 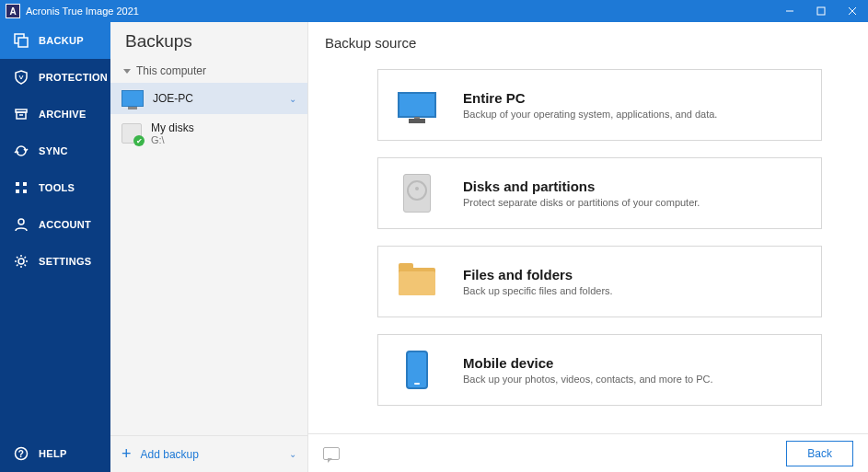 What do you see at coordinates (171, 71) in the screenshot?
I see `group-label-text: This computer` at bounding box center [171, 71].